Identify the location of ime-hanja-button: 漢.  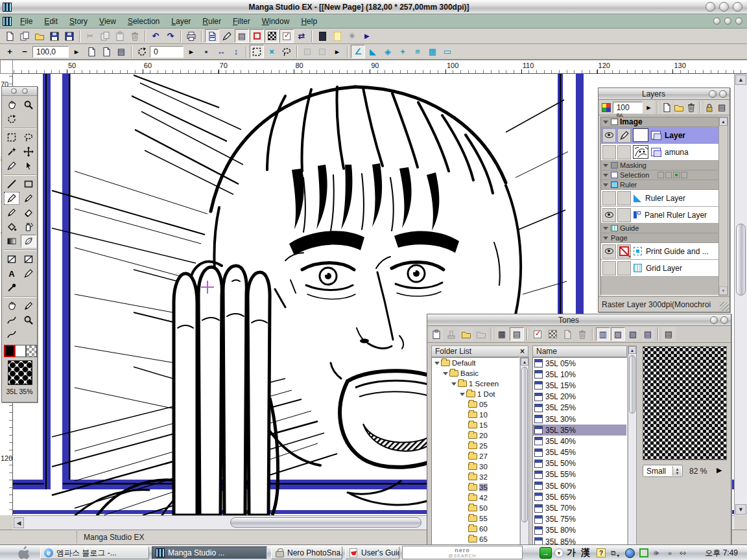
(586, 553).